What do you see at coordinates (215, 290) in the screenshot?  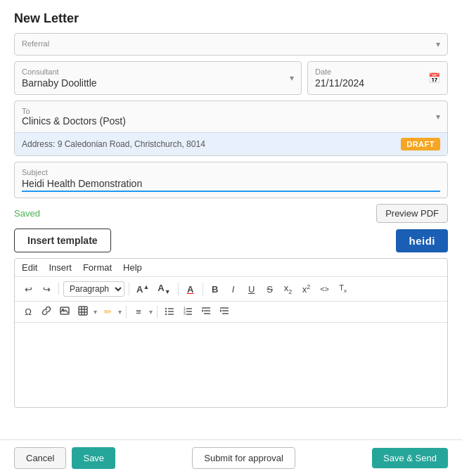 I see `bold-button: B` at bounding box center [215, 290].